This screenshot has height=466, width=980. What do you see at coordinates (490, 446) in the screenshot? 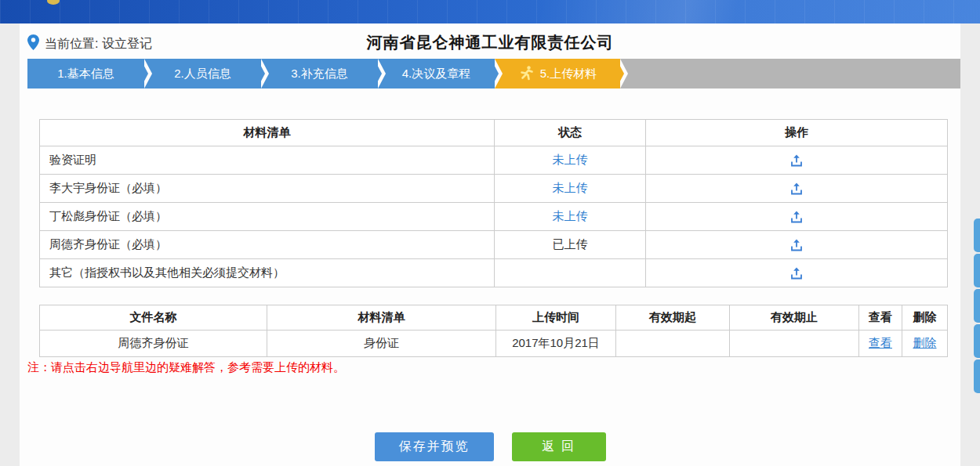
I see `bottom-actions: 保存并预览 返 回` at bounding box center [490, 446].